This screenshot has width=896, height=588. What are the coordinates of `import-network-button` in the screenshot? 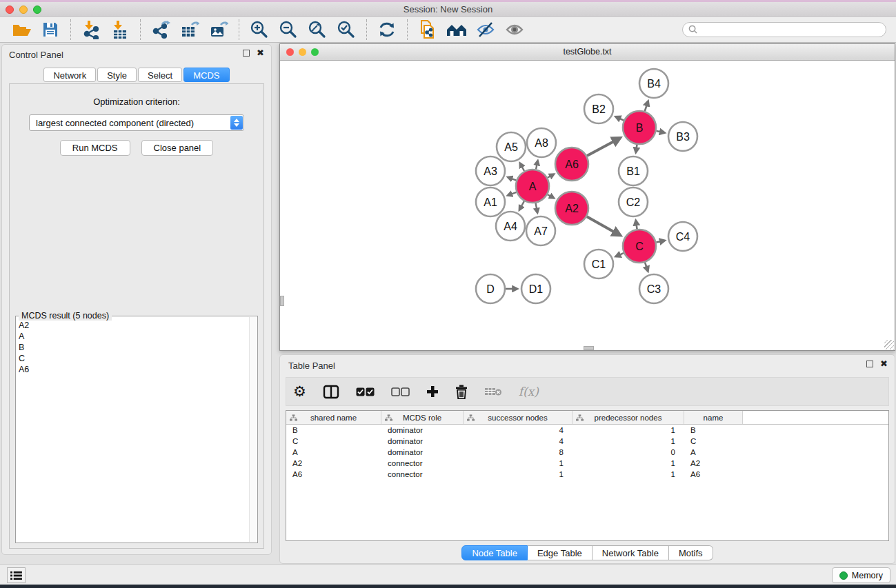 It's located at (91, 30).